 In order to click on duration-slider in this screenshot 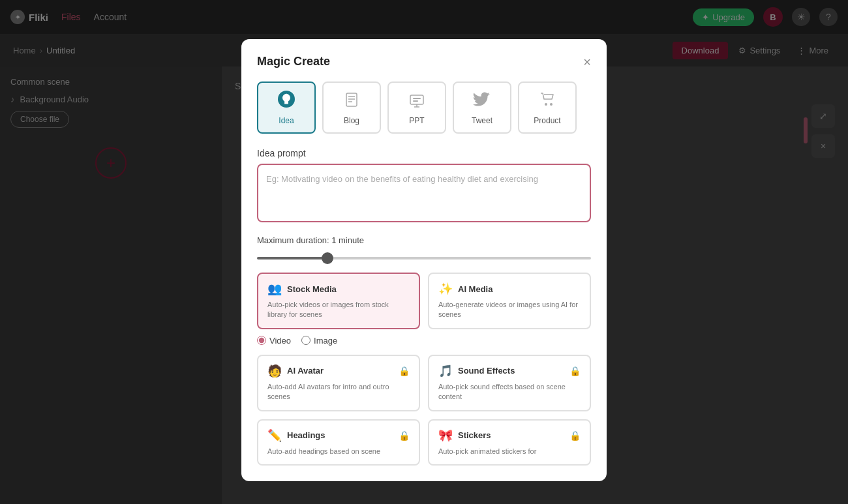, I will do `click(424, 258)`.